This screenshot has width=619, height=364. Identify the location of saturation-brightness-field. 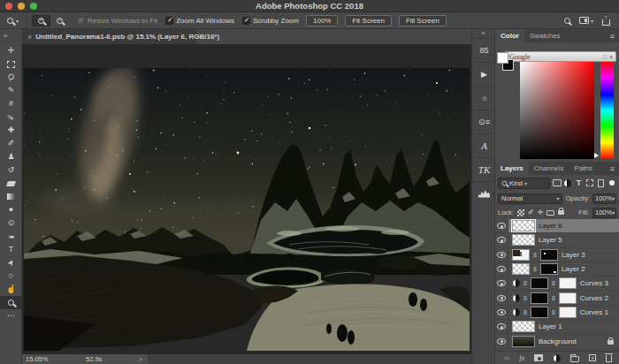
(557, 110).